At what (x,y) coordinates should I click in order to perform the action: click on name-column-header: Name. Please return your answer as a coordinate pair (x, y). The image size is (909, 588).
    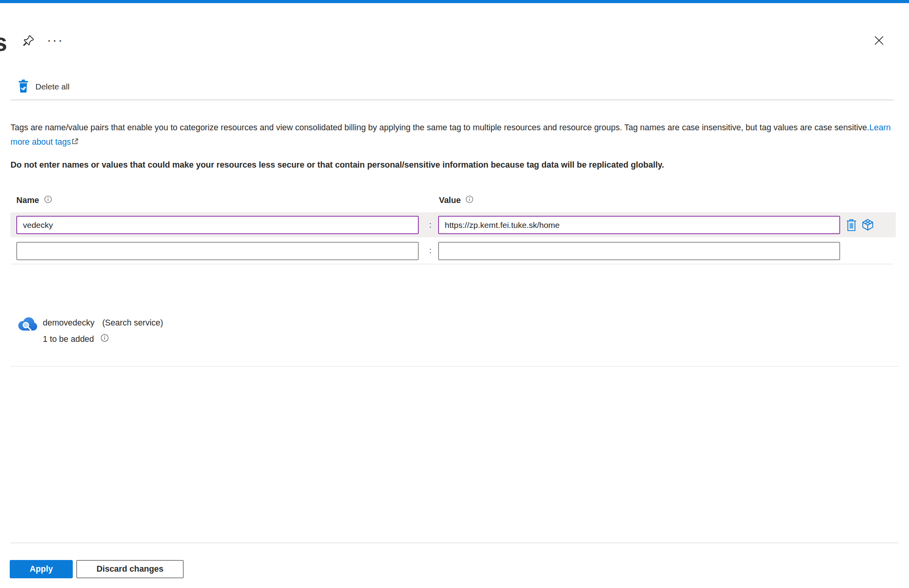
    Looking at the image, I should click on (34, 201).